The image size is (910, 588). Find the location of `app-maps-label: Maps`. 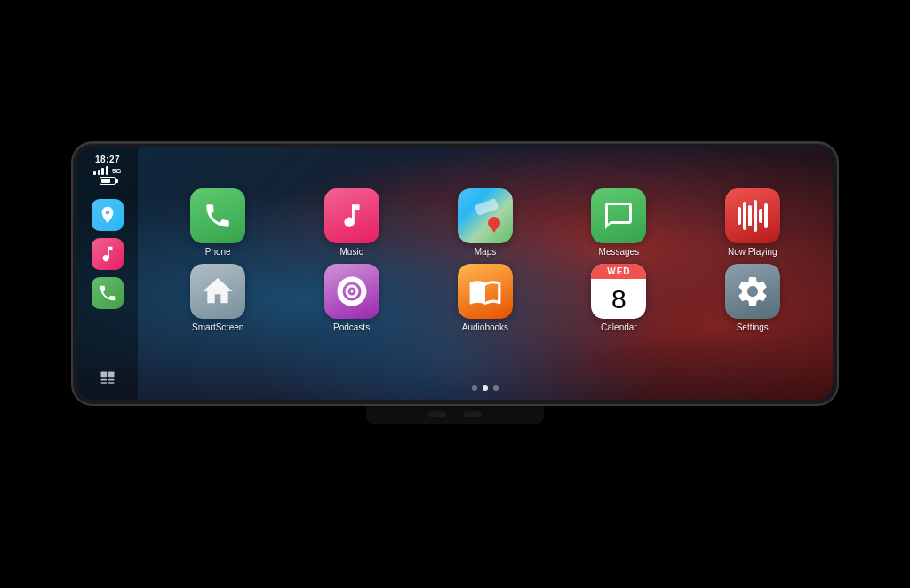

app-maps-label: Maps is located at coordinates (485, 252).